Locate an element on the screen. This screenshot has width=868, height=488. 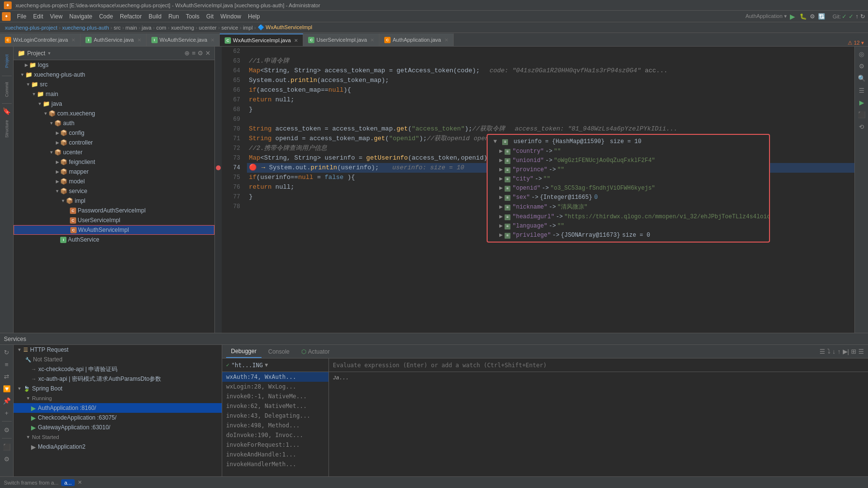
svc-auth-api: → xc-auth-api | 密码模式,请求AuthParamsDto参数 is located at coordinates (117, 379).